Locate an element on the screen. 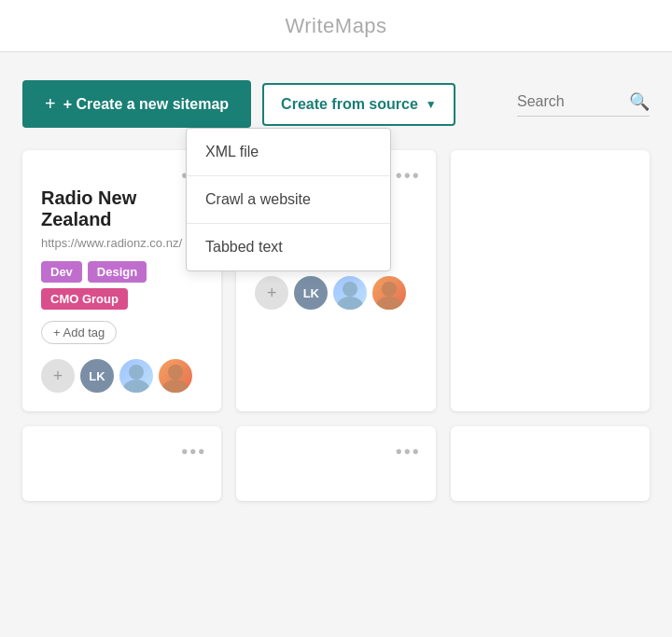 The width and height of the screenshot is (672, 637). avatar-user2 is located at coordinates (175, 376).